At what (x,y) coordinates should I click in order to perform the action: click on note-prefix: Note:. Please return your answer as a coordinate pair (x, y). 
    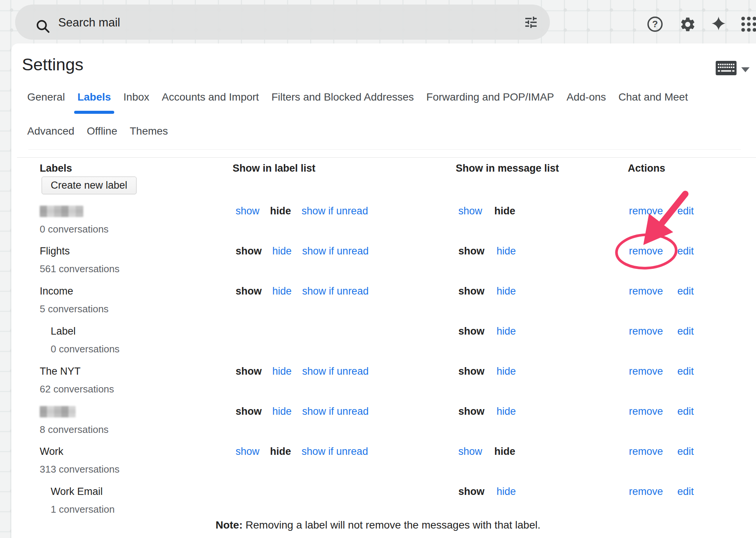
    Looking at the image, I should click on (229, 525).